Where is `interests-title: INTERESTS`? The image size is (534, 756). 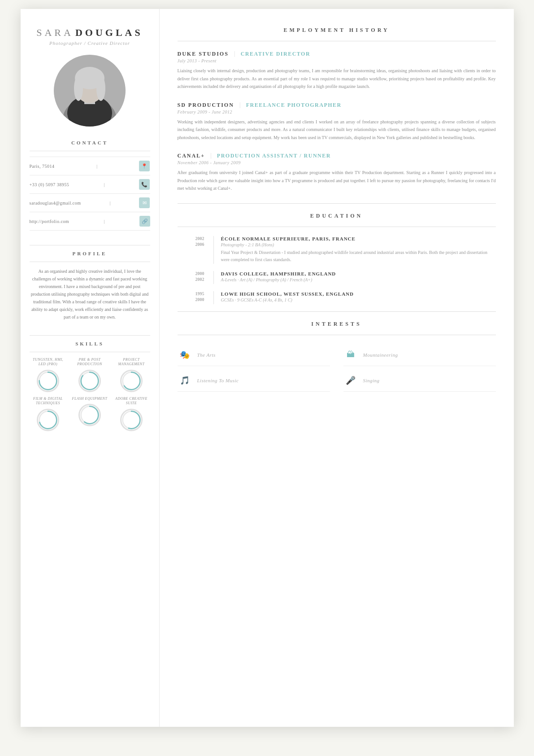
interests-title: INTERESTS is located at coordinates (337, 324).